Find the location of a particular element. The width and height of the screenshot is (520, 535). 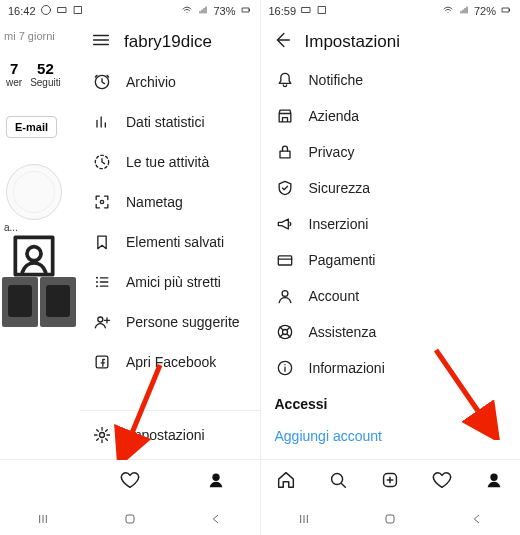

link-add-account: Aggiungi account is located at coordinates (391, 436).